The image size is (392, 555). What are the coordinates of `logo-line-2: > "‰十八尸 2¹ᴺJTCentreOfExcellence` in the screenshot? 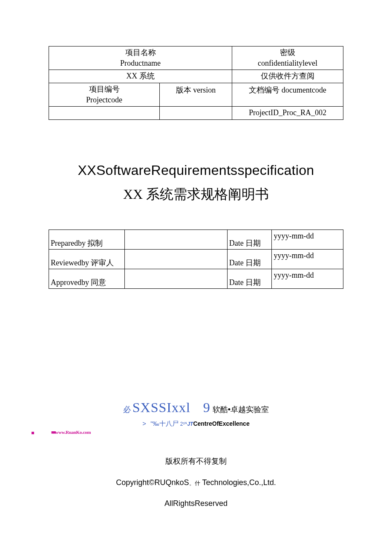 It's located at (196, 424).